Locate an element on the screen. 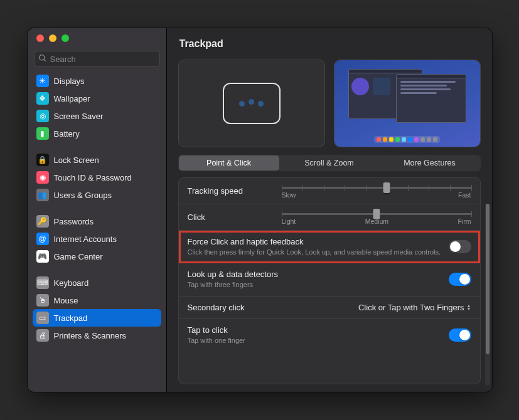  sidebar-item-keyboard: ⌨Keyboard is located at coordinates (97, 283).